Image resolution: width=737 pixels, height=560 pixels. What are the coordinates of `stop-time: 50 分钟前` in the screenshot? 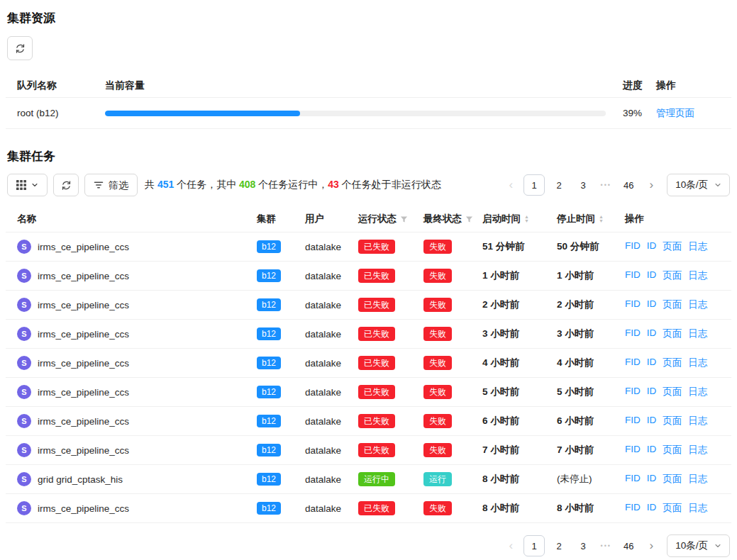 It's located at (591, 247).